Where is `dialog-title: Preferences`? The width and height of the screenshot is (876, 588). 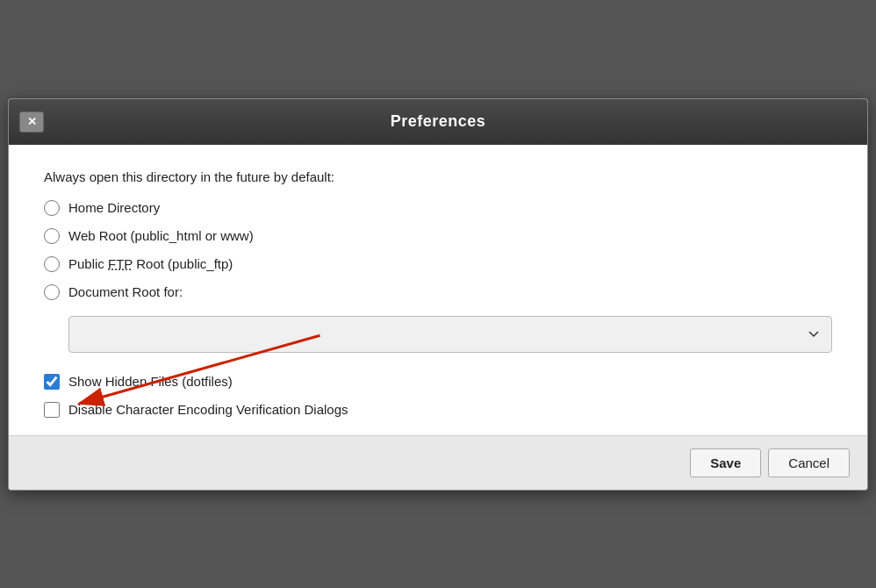
dialog-title: Preferences is located at coordinates (439, 121).